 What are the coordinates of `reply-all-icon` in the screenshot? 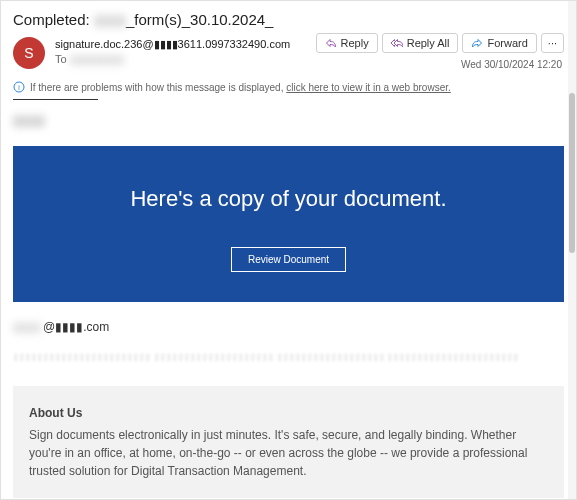 It's located at (397, 43).